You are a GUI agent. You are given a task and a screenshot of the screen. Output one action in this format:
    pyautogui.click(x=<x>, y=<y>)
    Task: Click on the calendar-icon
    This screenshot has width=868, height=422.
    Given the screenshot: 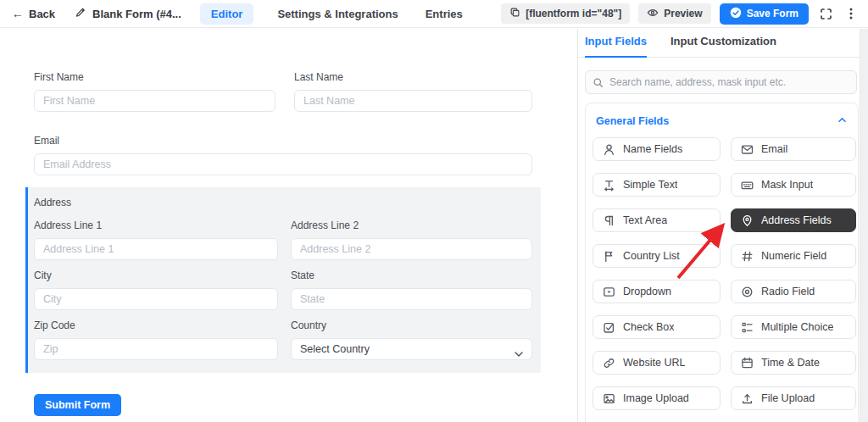 What is the action you would take?
    pyautogui.click(x=748, y=363)
    